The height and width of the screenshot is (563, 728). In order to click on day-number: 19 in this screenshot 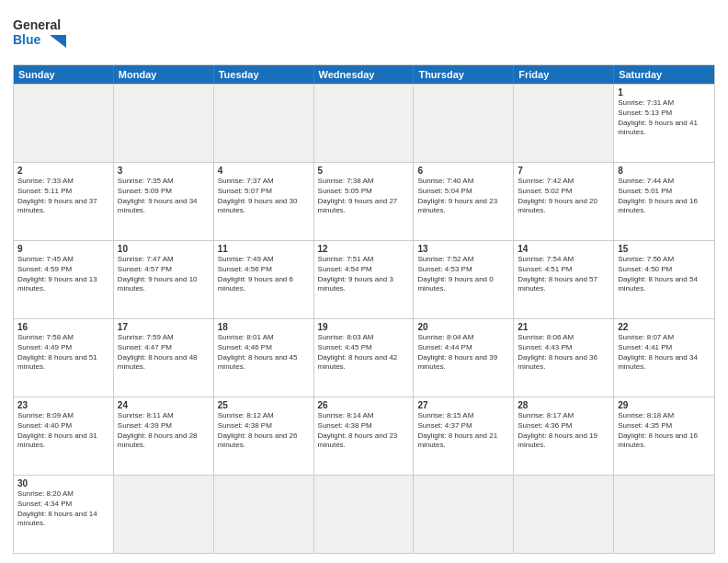, I will do `click(364, 327)`.